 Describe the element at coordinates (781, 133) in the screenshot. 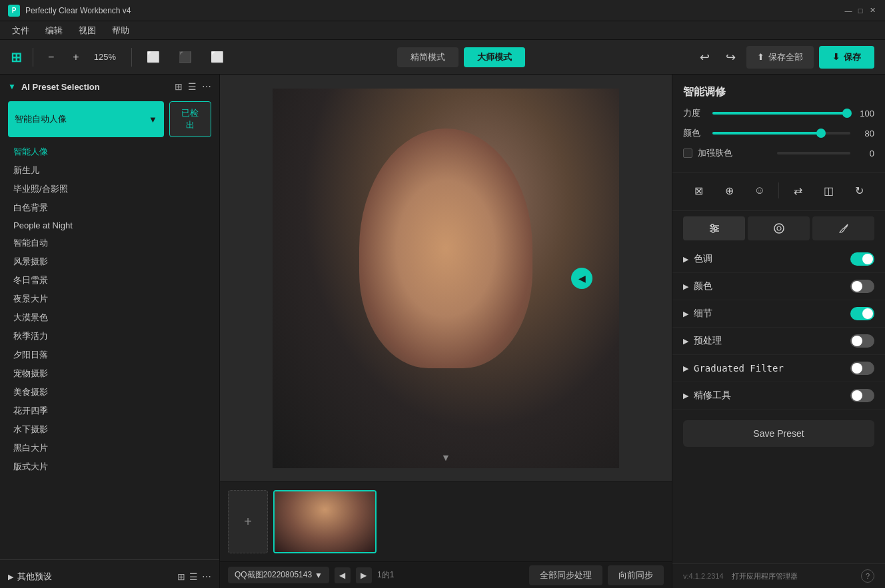

I see `color-slider` at that location.